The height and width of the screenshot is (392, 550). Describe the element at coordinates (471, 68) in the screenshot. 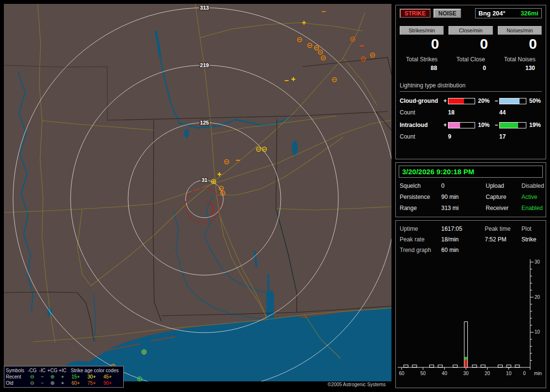

I see `total-close-value: 0` at that location.